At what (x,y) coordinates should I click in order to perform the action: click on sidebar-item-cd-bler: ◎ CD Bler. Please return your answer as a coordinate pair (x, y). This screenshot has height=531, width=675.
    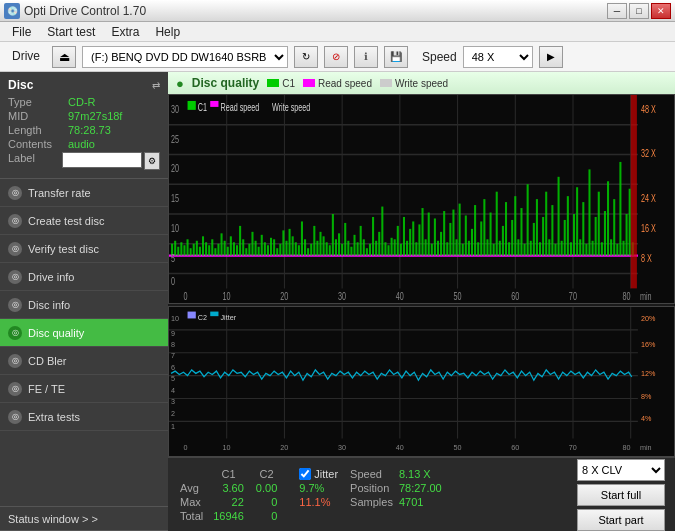
    Looking at the image, I should click on (84, 361).